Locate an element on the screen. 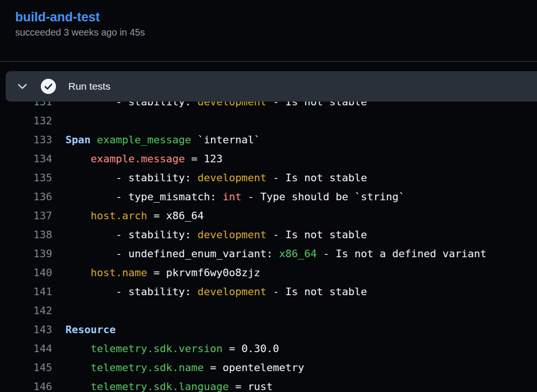 This screenshot has height=392, width=537. log-line: 143Resource is located at coordinates (268, 330).